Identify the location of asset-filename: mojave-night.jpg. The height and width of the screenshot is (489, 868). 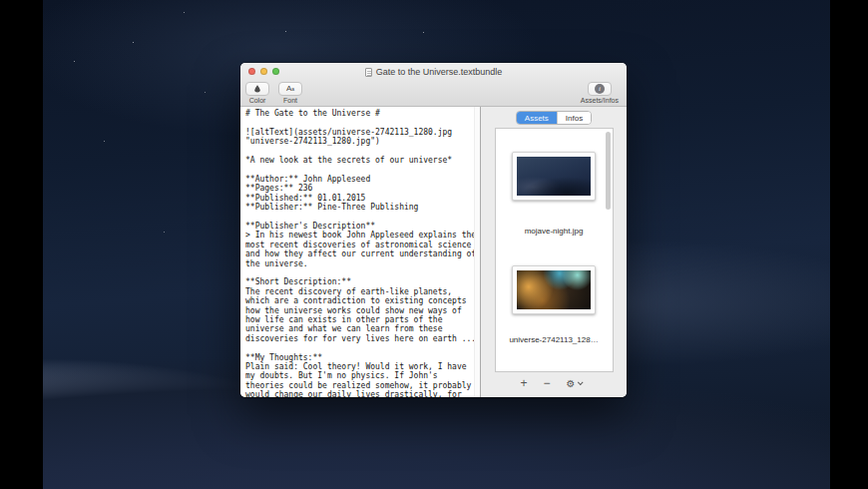
(555, 232).